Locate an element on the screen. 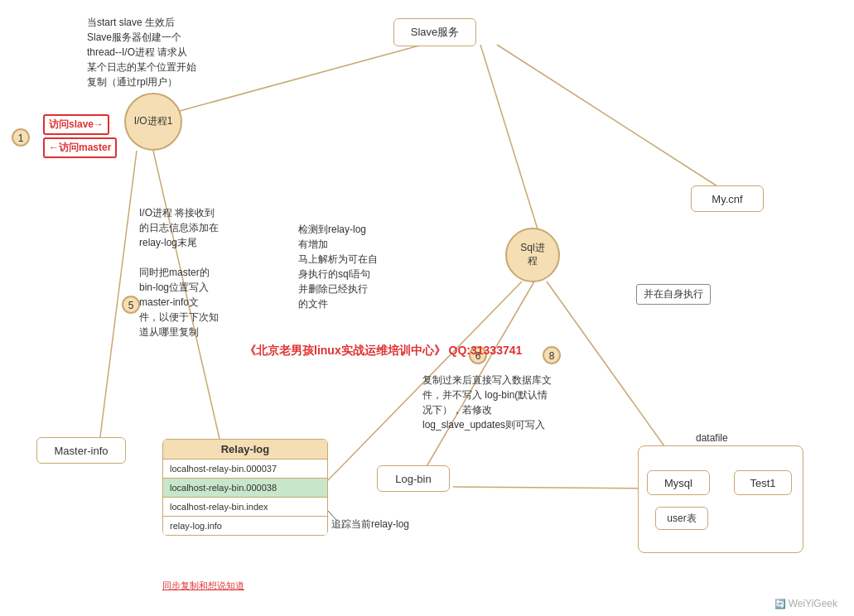 This screenshot has height=616, width=854. visit-master-label: ←访问master is located at coordinates (80, 147).